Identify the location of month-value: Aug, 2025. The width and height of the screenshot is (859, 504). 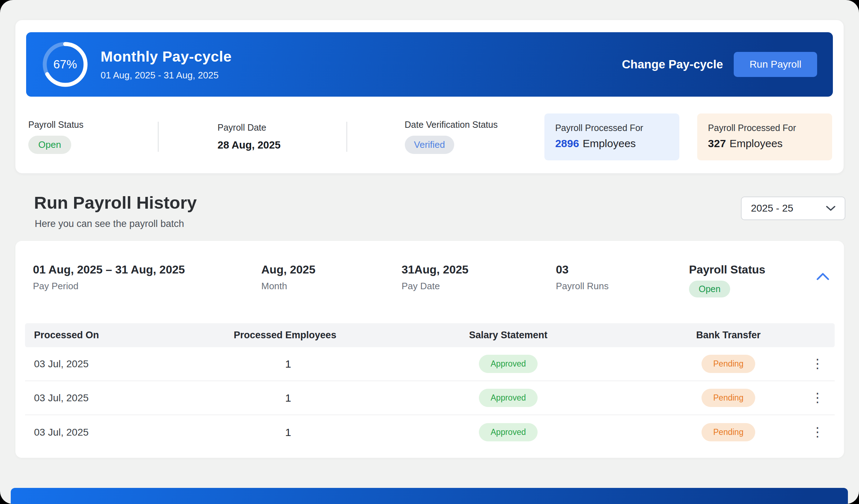
(288, 270).